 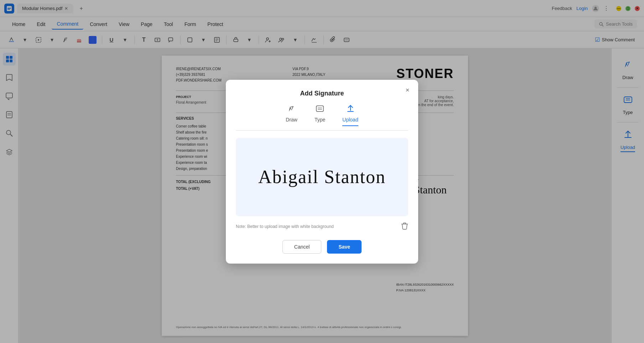 What do you see at coordinates (291, 120) in the screenshot?
I see `modal-tab-draw-label: Draw` at bounding box center [291, 120].